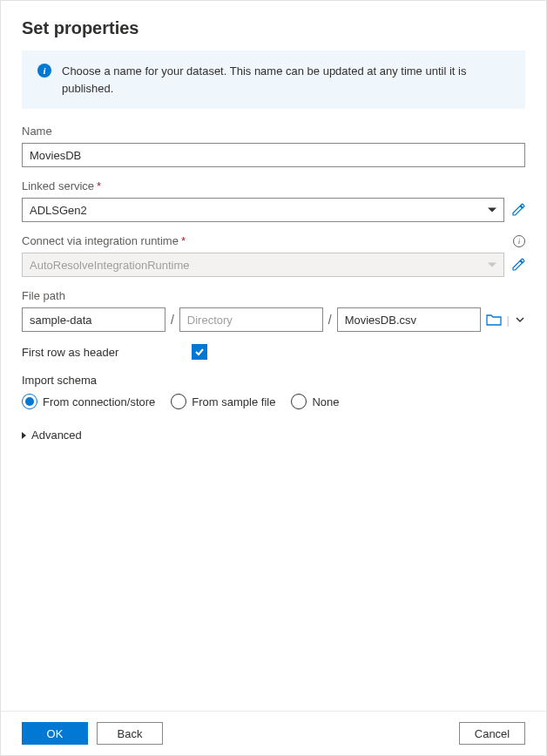  Describe the element at coordinates (106, 352) in the screenshot. I see `first-row-header-label: First row as header` at that location.